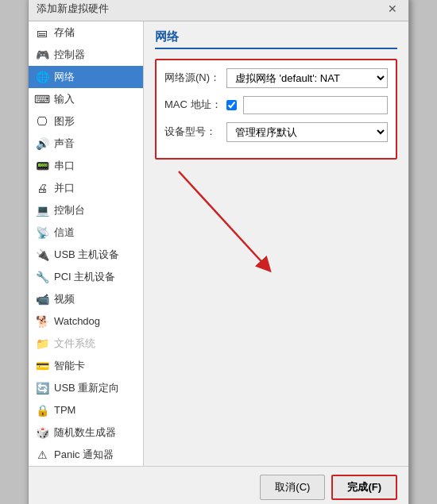 This screenshot has width=437, height=504. What do you see at coordinates (64, 233) in the screenshot?
I see `sidebar-label-channel: 信道` at bounding box center [64, 233].